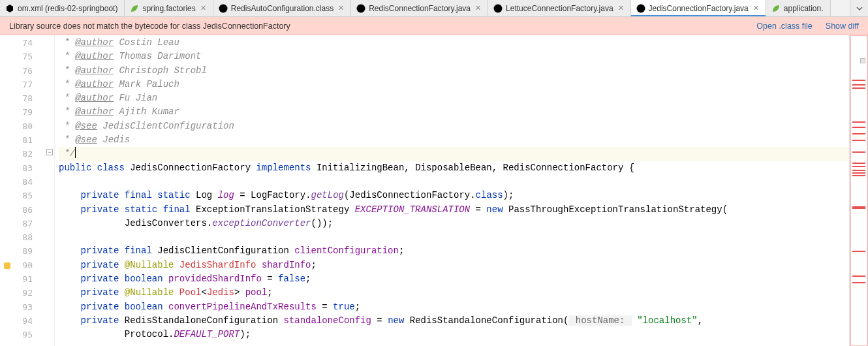 The width and height of the screenshot is (868, 346). What do you see at coordinates (23, 181) in the screenshot?
I see `line-number: 84` at bounding box center [23, 181].